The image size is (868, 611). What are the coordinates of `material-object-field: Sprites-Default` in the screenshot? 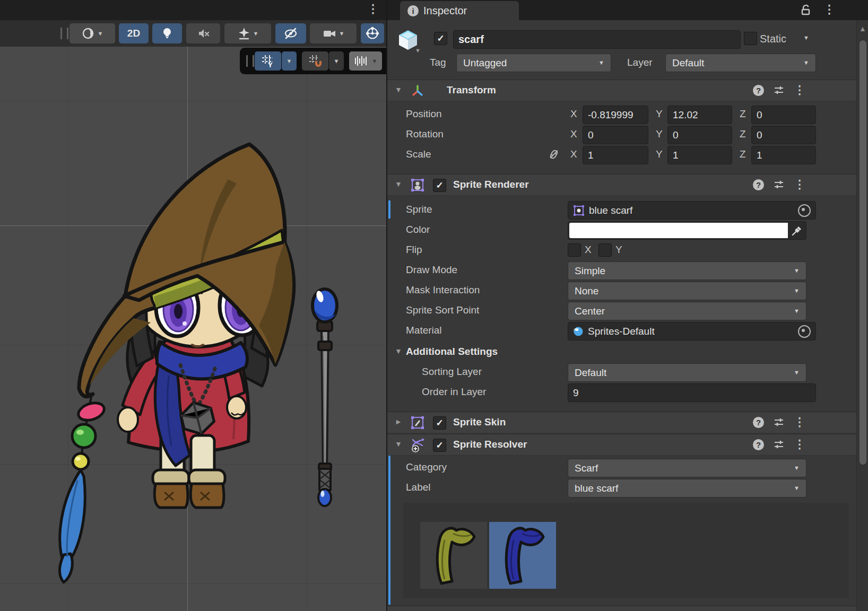 It's located at (692, 331).